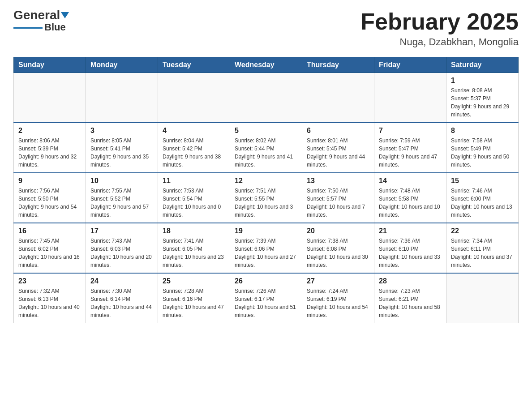 The image size is (532, 411). Describe the element at coordinates (483, 248) in the screenshot. I see `calendar-day-cell: 22Sunrise: 7:34 AM Sunset: 6:11 PM Dayli…` at that location.